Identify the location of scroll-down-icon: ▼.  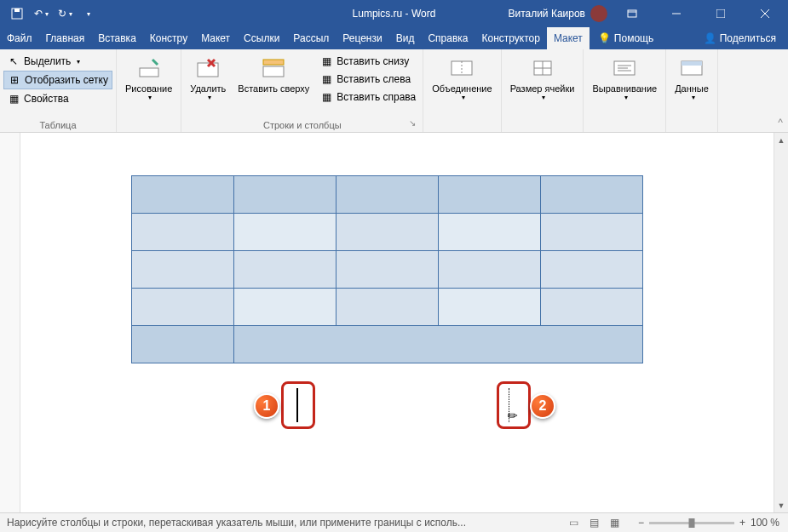
(781, 506).